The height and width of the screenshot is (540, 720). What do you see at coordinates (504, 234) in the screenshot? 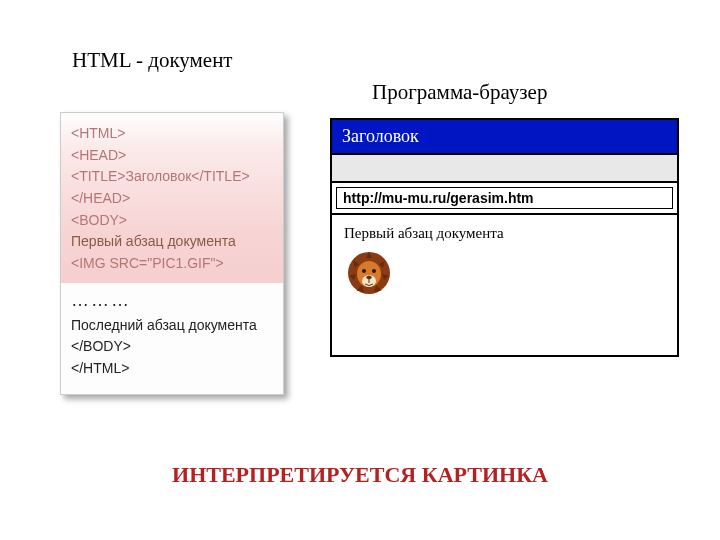
I see `browser-paragraph: Первый абзац документа` at bounding box center [504, 234].